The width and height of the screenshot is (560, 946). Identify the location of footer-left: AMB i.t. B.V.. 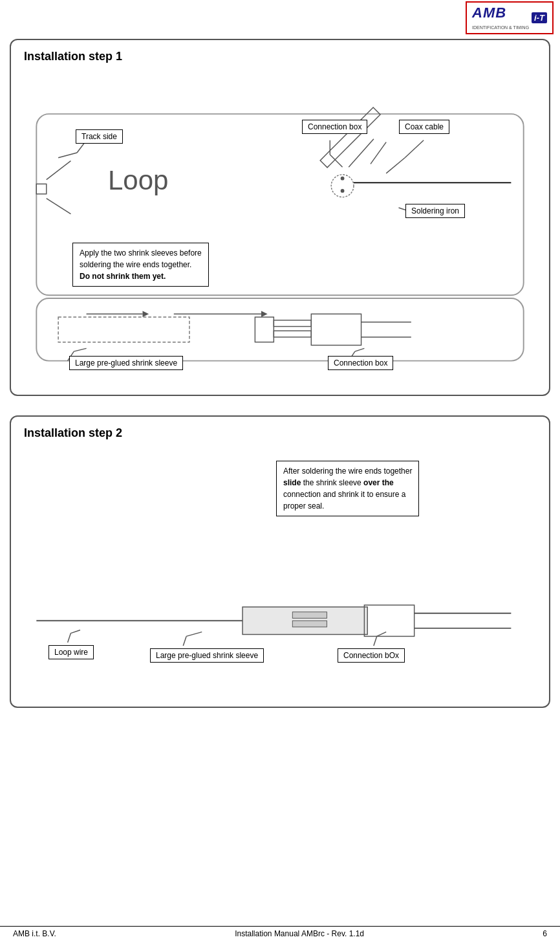
(35, 934).